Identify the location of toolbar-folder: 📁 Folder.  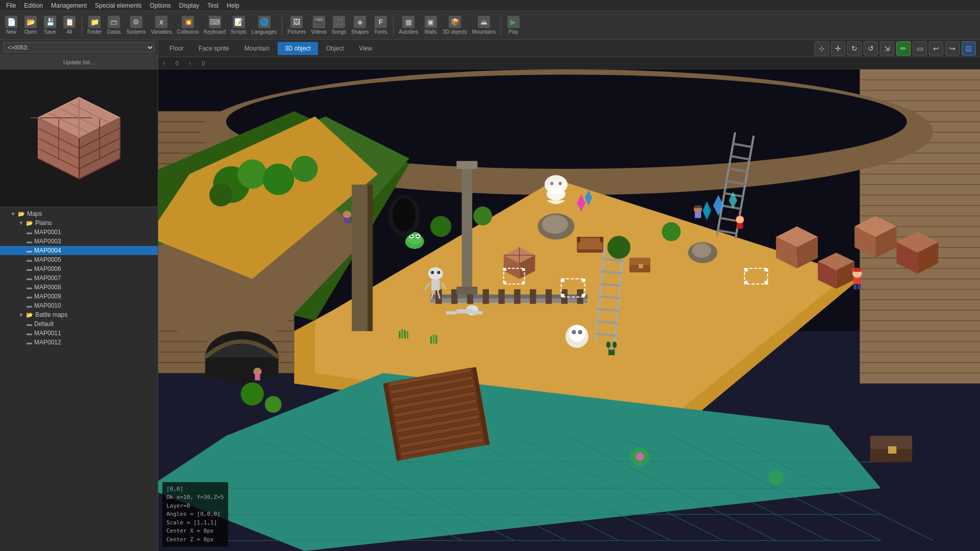
(94, 26).